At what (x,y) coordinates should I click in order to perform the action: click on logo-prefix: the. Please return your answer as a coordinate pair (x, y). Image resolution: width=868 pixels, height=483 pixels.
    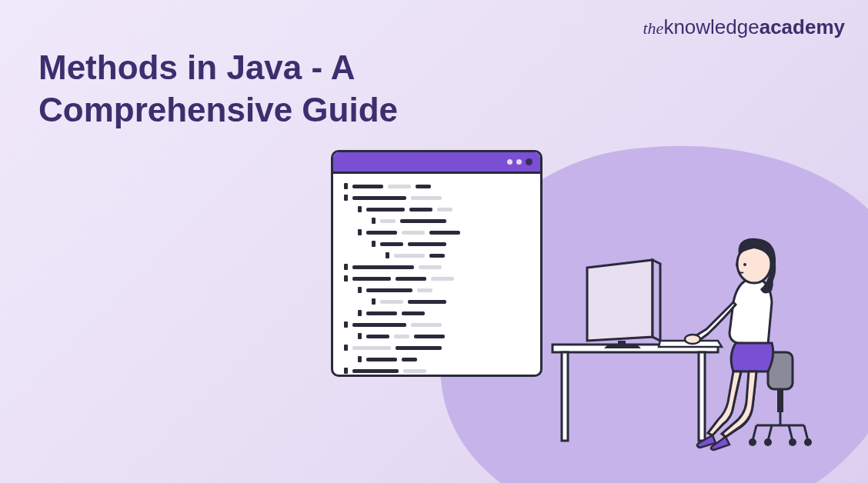
    Looking at the image, I should click on (653, 28).